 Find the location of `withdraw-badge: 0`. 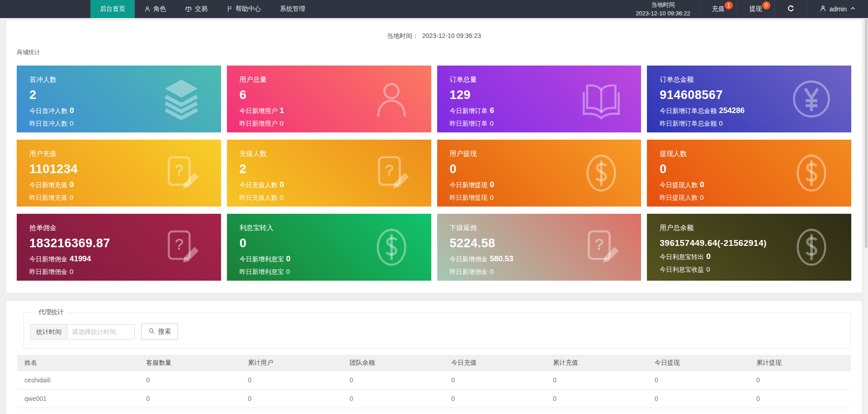

withdraw-badge: 0 is located at coordinates (766, 5).